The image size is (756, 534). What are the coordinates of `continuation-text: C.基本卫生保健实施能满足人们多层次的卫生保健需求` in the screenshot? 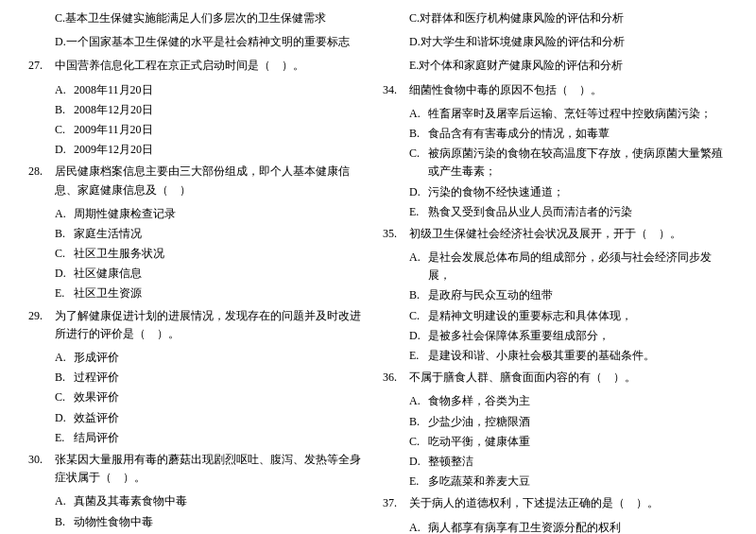 It's located at (212, 19).